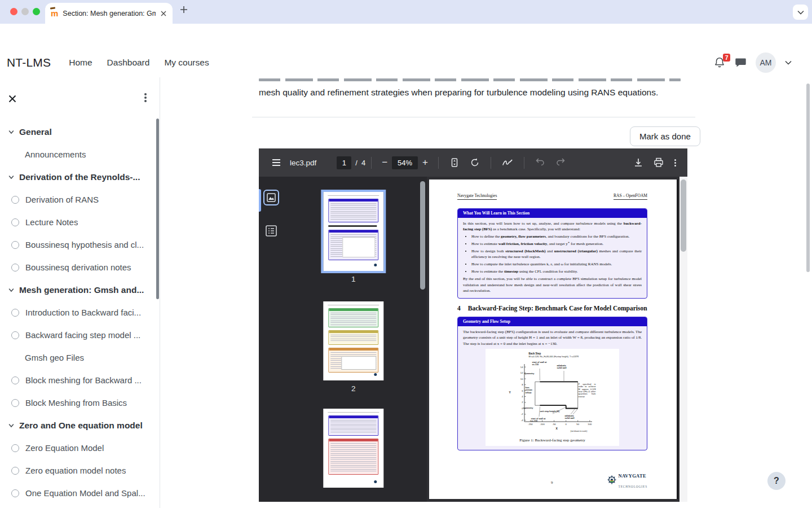 This screenshot has width=812, height=508. What do you see at coordinates (54, 14) in the screenshot?
I see `moodle-favicon-icon: m` at bounding box center [54, 14].